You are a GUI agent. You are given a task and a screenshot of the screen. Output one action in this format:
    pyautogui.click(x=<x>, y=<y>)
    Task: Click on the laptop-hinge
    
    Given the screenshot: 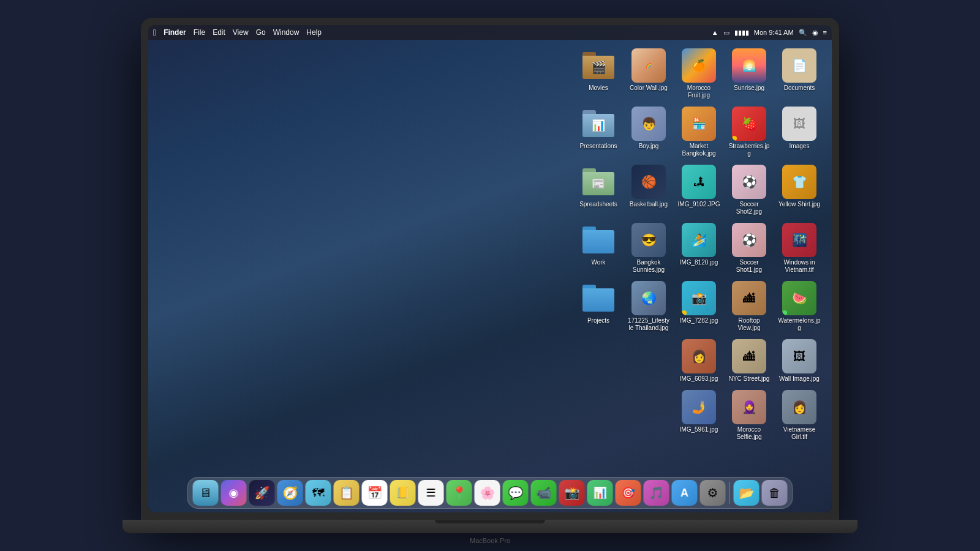 What is the action you would take?
    pyautogui.click(x=490, y=522)
    